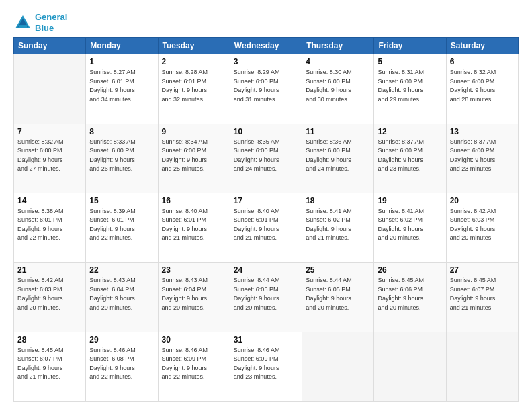 This screenshot has height=411, width=532. I want to click on day-number: 8, so click(122, 132).